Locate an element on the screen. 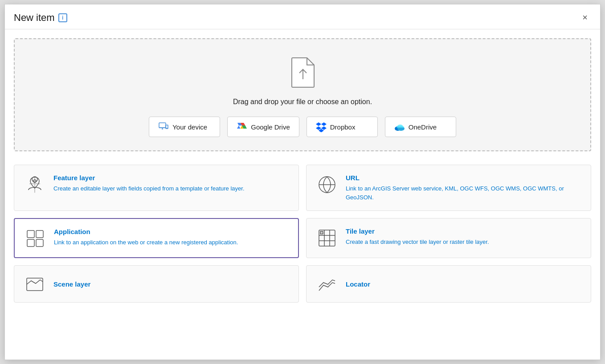  close-button: × is located at coordinates (585, 18).